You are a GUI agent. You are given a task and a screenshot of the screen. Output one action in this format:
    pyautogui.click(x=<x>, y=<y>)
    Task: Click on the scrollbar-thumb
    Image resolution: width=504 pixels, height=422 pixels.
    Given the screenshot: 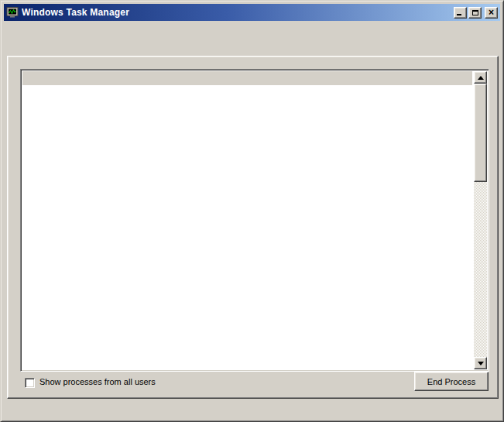 What is the action you would take?
    pyautogui.click(x=480, y=133)
    